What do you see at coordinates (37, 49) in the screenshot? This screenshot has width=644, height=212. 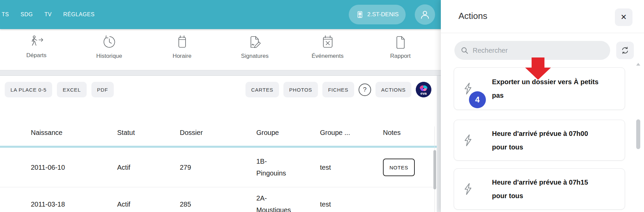 I see `toolbar-item-departs: Départs` at bounding box center [37, 49].